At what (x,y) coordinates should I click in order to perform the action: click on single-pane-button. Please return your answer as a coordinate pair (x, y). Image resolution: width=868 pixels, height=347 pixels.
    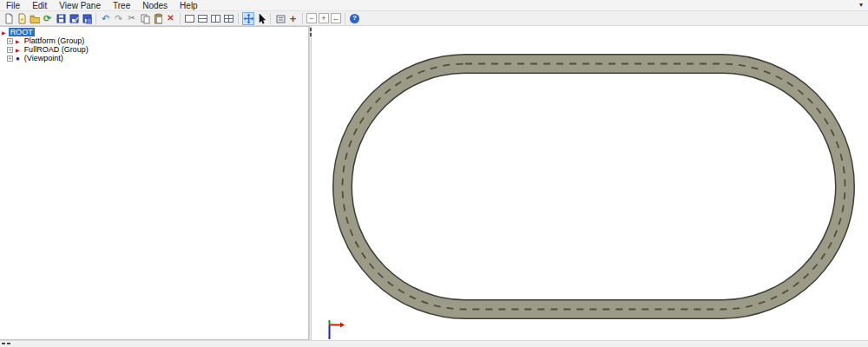
    Looking at the image, I should click on (190, 19).